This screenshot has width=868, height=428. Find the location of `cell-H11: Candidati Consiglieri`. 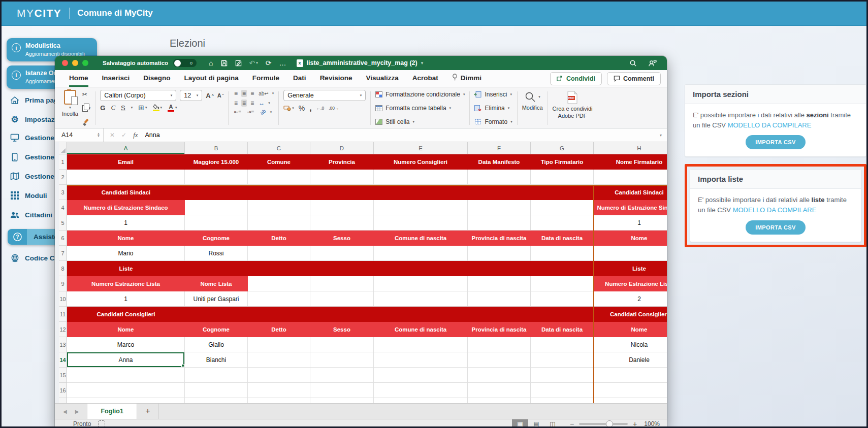

cell-H11: Candidati Consiglieri is located at coordinates (630, 314).